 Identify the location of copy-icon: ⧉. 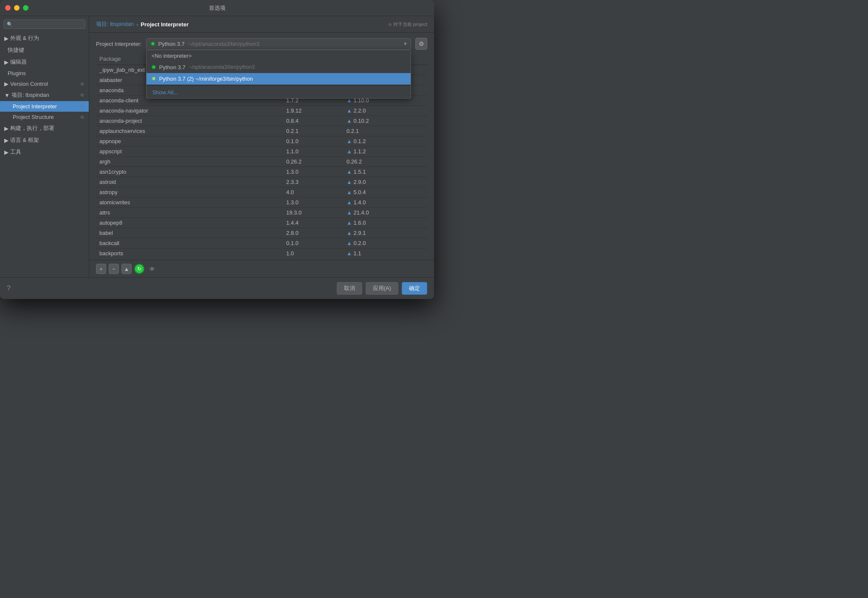
(82, 117).